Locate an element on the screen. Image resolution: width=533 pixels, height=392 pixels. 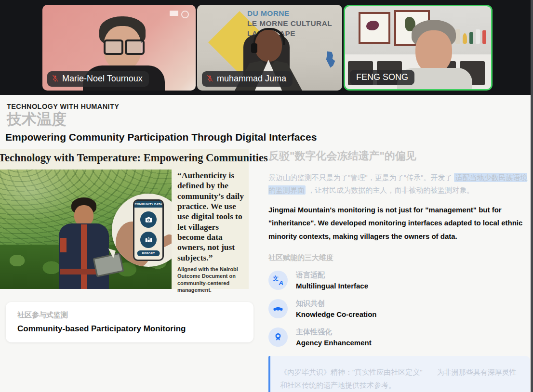
paragraph-zh: 景迈山的监测不只是为了"管理"，更是为了"传承"。开发了 适配当地少数民族语境的… is located at coordinates (399, 184).